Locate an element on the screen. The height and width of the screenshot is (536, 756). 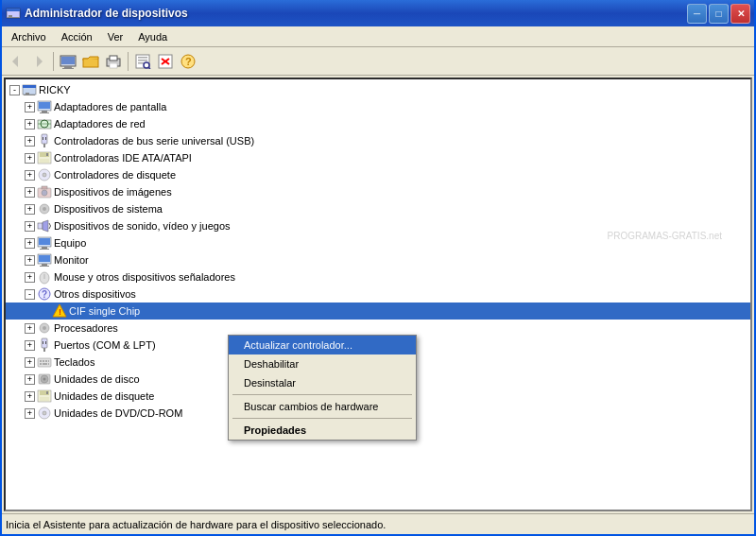
icon-unidades-disco is located at coordinates (44, 379).